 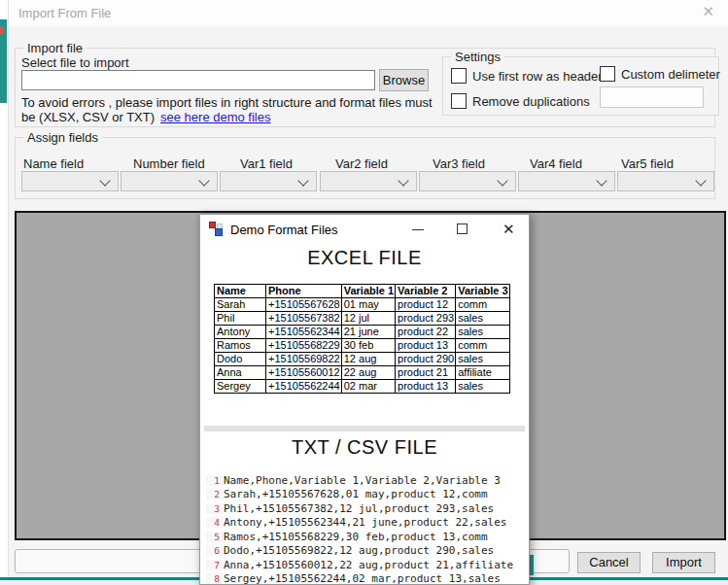 What do you see at coordinates (304, 373) in the screenshot?
I see `cell-phone: +15105560012` at bounding box center [304, 373].